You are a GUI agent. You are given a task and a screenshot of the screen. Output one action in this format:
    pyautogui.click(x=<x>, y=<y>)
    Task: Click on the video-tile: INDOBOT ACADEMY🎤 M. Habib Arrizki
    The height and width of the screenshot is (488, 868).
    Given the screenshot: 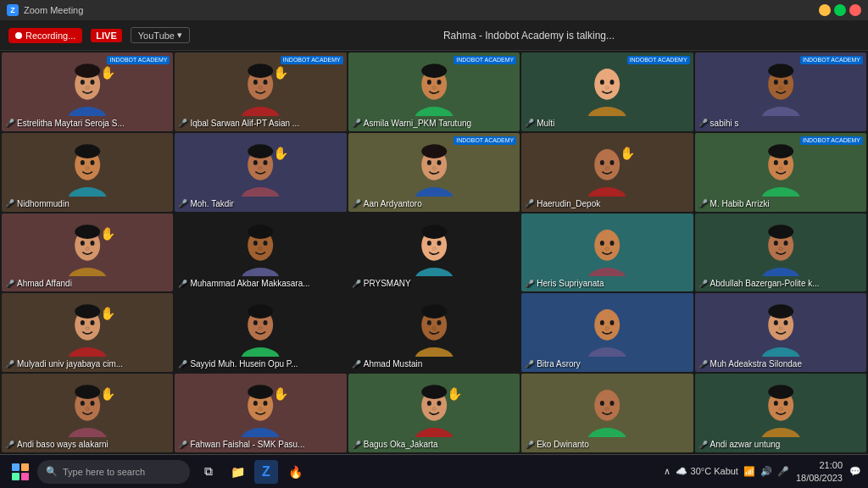 What is the action you would take?
    pyautogui.click(x=781, y=173)
    